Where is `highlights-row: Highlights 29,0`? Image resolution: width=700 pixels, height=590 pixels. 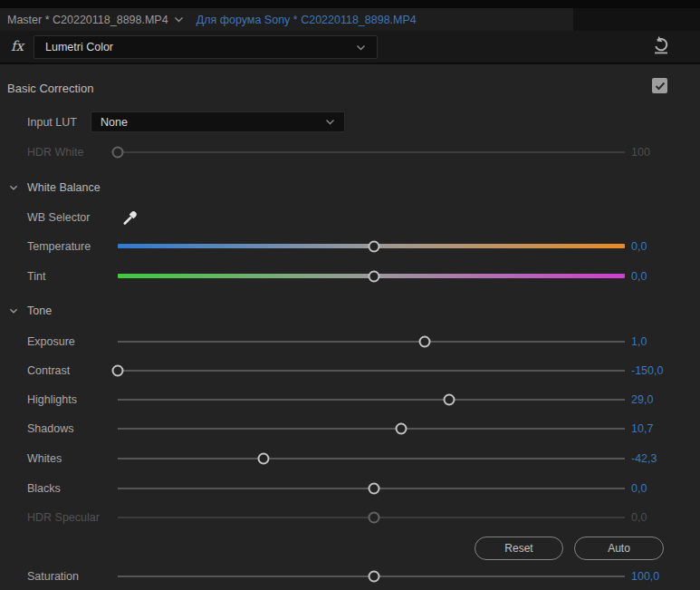 highlights-row: Highlights 29,0 is located at coordinates (350, 400).